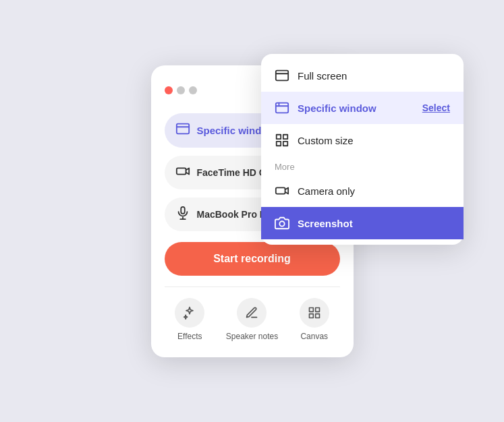 The image size is (504, 422). Describe the element at coordinates (193, 90) in the screenshot. I see `maximize-button` at that location.